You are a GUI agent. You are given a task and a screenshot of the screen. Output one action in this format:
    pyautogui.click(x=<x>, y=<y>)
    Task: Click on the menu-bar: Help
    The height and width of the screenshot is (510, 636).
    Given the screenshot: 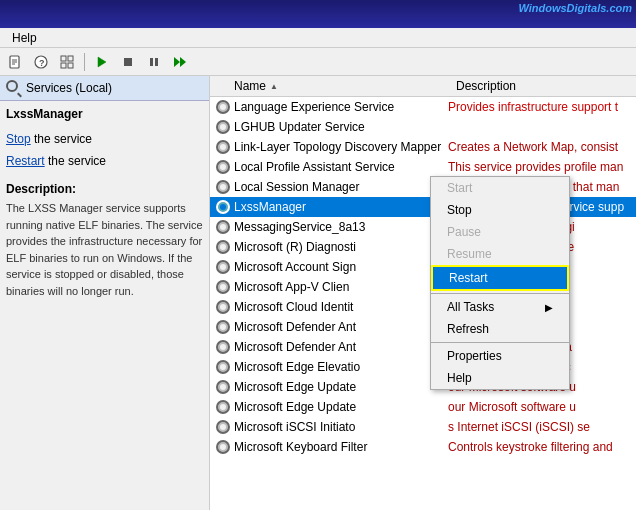 What is the action you would take?
    pyautogui.click(x=318, y=38)
    